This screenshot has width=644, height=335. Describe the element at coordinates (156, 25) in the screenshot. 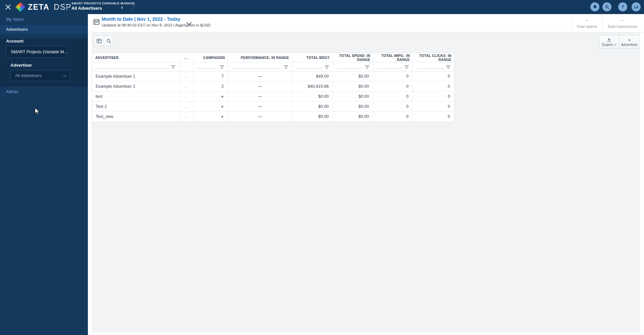

I see `date-updated-text: Updated at 08:46:03 EST on Nov 8, 2022 |…` at that location.